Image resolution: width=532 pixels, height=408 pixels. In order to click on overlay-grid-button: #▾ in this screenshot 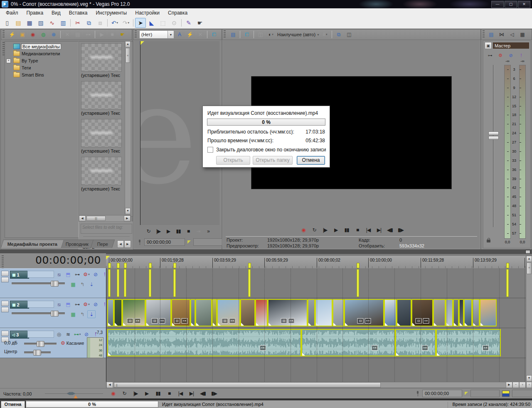, I will do `click(325, 35)`.